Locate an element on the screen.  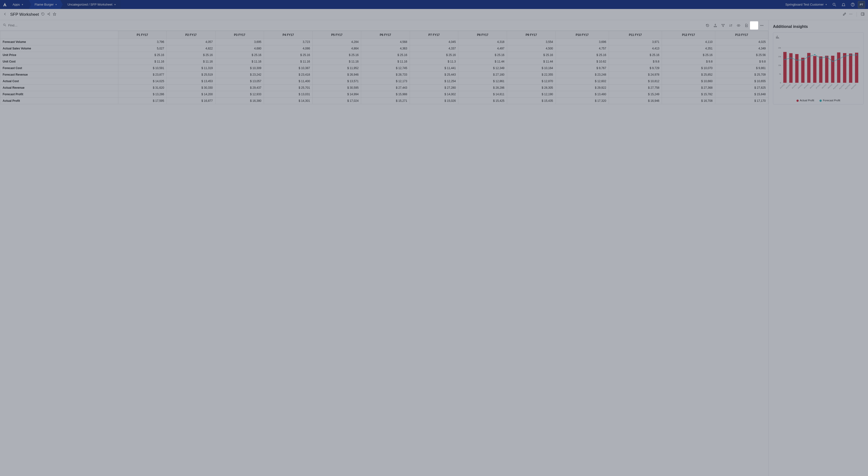
row-header: Forecast Cost is located at coordinates (59, 68).